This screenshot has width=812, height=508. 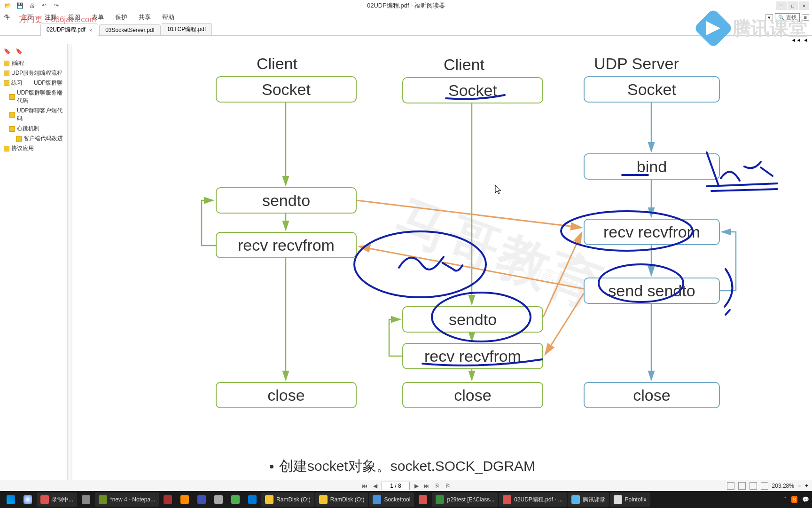 What do you see at coordinates (8, 51) in the screenshot?
I see `bookmark-tool-icon: 🔖` at bounding box center [8, 51].